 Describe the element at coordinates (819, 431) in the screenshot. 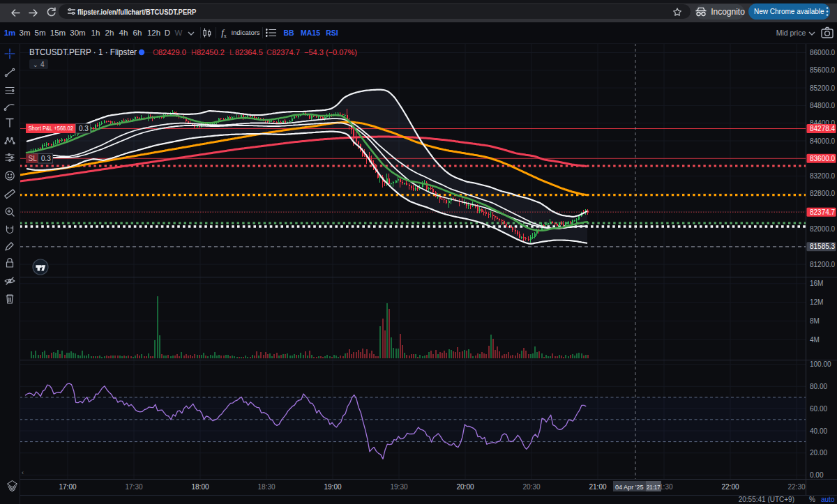

I see `svg-text: 40.00` at that location.